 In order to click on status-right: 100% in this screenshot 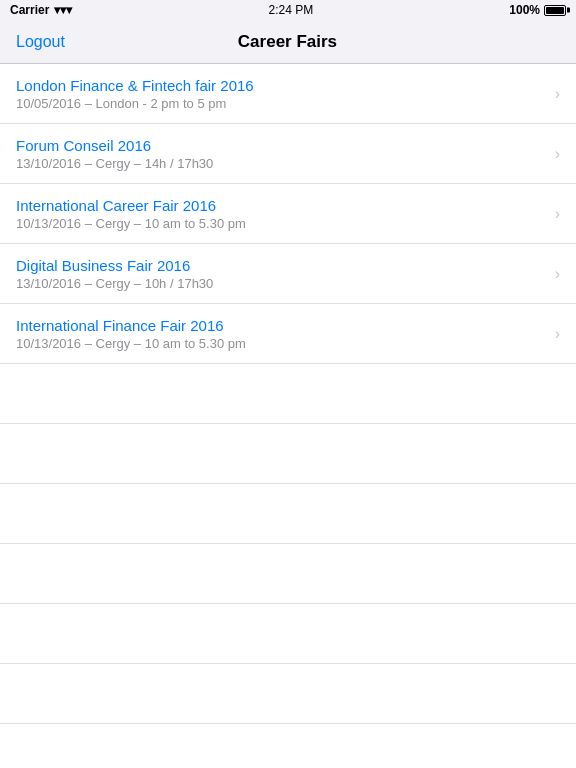, I will do `click(538, 10)`.